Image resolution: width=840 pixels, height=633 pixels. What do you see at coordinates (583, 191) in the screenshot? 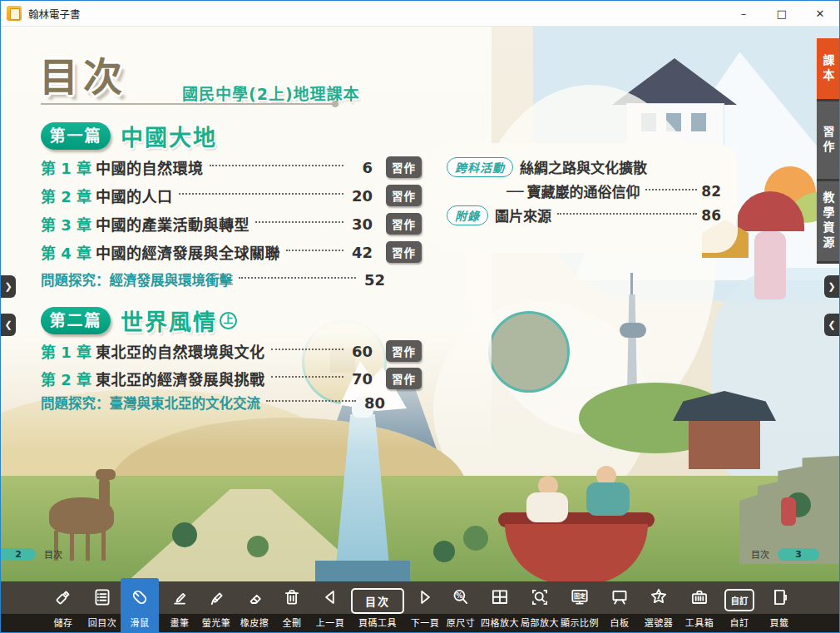
I see `entry-subtitle: 寶藏巖的通俗信仰` at bounding box center [583, 191].